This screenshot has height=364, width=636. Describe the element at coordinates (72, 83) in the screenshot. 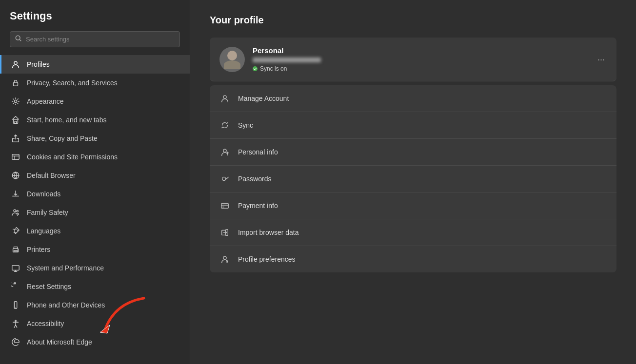

I see `nav-label: Privacy, Search, and Services` at that location.